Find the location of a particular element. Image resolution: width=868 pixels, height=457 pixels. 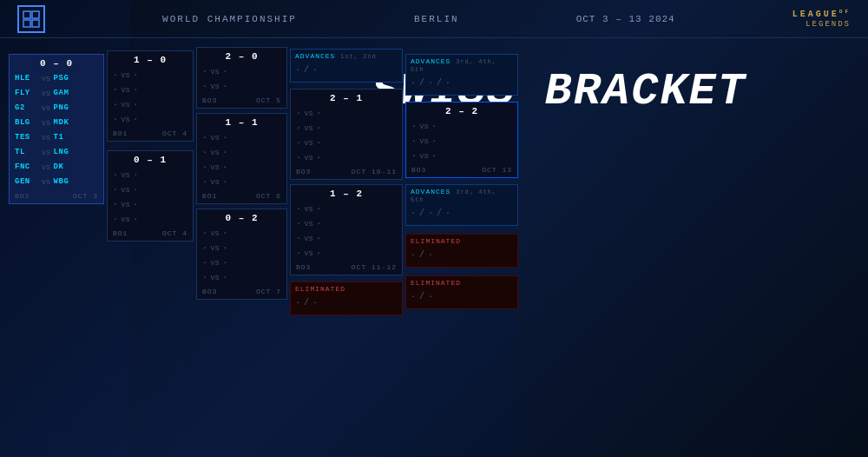

eliminated-r3-label: ELIMINATED is located at coordinates (346, 288).